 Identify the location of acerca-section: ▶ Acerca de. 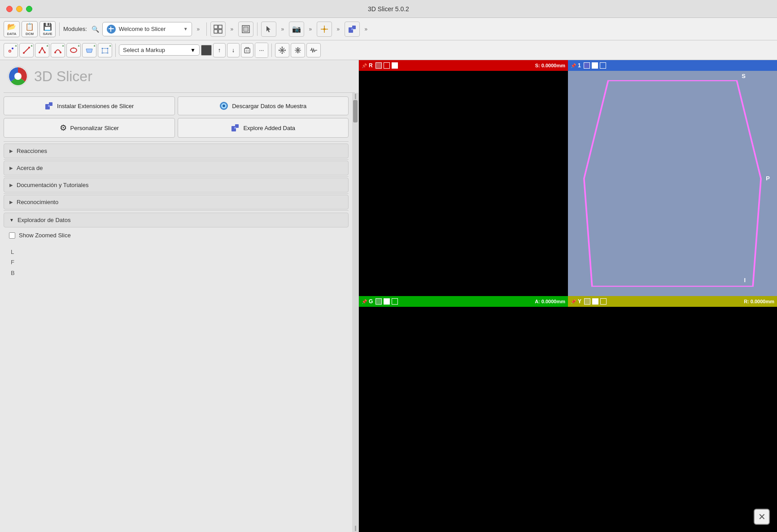
(176, 168).